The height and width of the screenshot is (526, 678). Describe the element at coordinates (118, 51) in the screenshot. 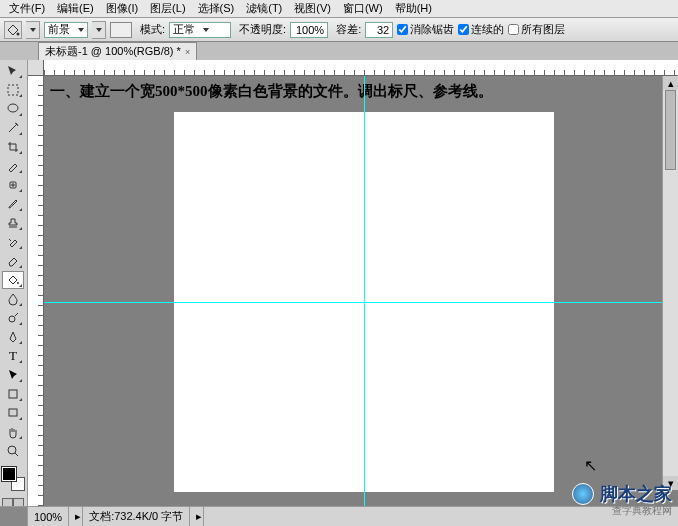

I see `document-tab: 未标题-1 @ 100%(RGB/8) *×` at that location.